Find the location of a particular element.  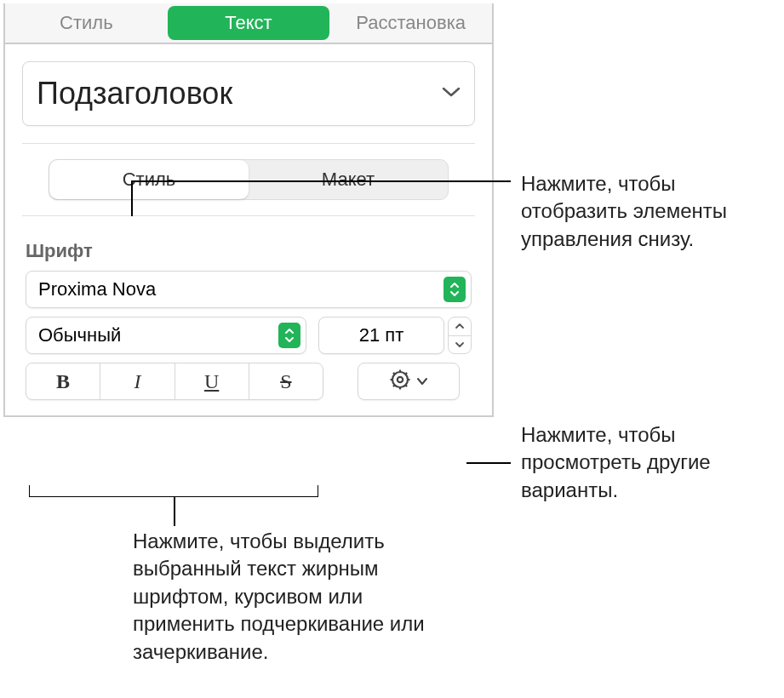

tab-text: Текст is located at coordinates (249, 23).